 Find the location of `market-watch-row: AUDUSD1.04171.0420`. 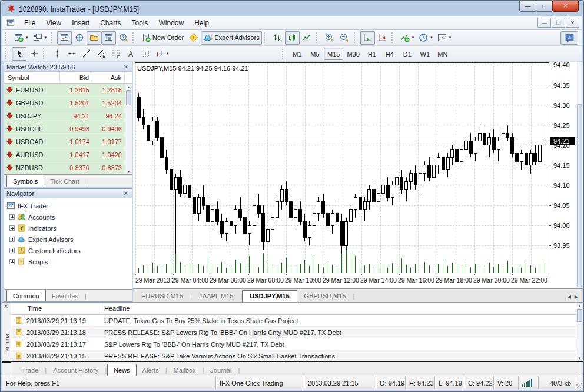

market-watch-row: AUDUSD1.04171.0420 is located at coordinates (65, 155).